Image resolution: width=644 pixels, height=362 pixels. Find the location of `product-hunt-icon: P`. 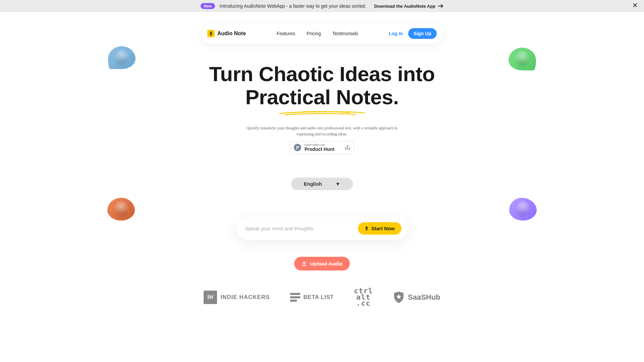

product-hunt-icon: P is located at coordinates (298, 147).